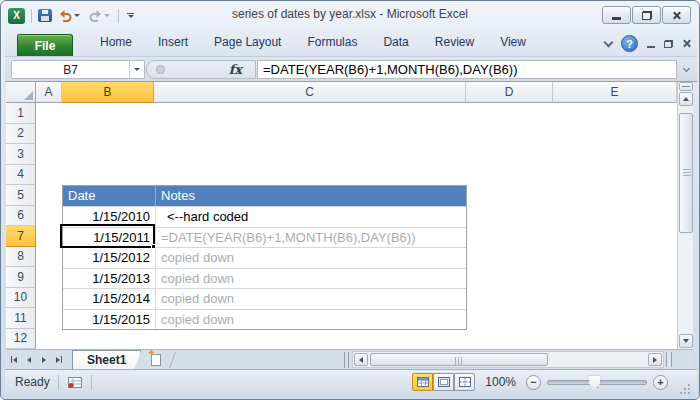  I want to click on zoom-level: 100%, so click(500, 382).